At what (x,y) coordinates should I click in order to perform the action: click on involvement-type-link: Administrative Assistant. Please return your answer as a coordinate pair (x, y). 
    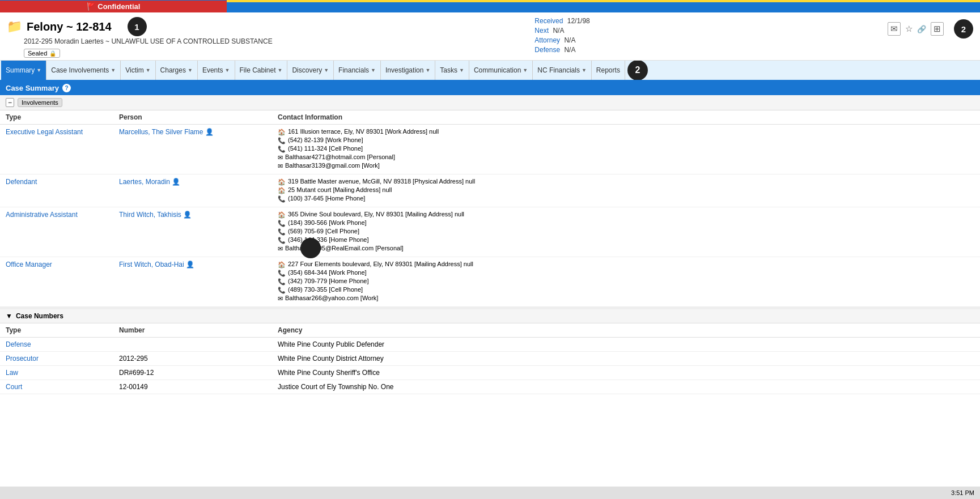
    Looking at the image, I should click on (42, 215).